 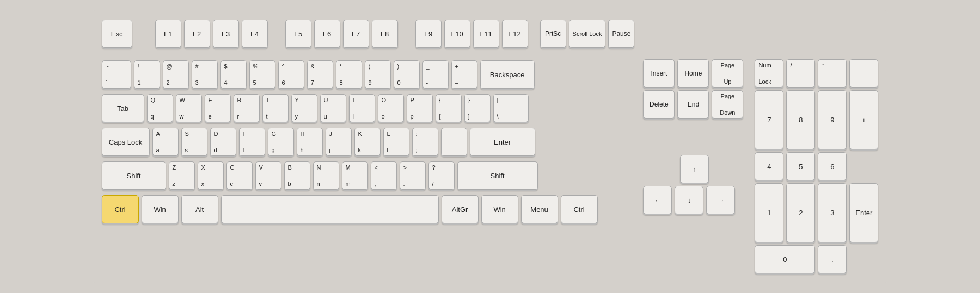 What do you see at coordinates (326, 176) in the screenshot?
I see `key-n: N n` at bounding box center [326, 176].